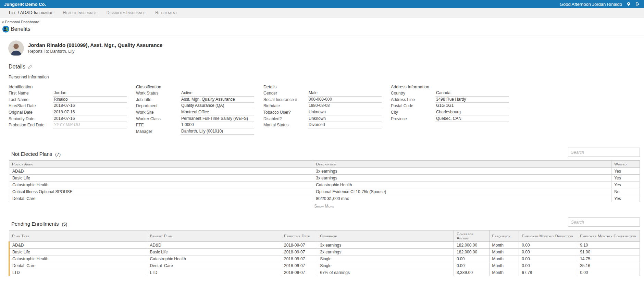 This screenshot has height=288, width=644. What do you see at coordinates (325, 171) in the screenshot?
I see `table-row: AD&D3x earningsYes` at bounding box center [325, 171].